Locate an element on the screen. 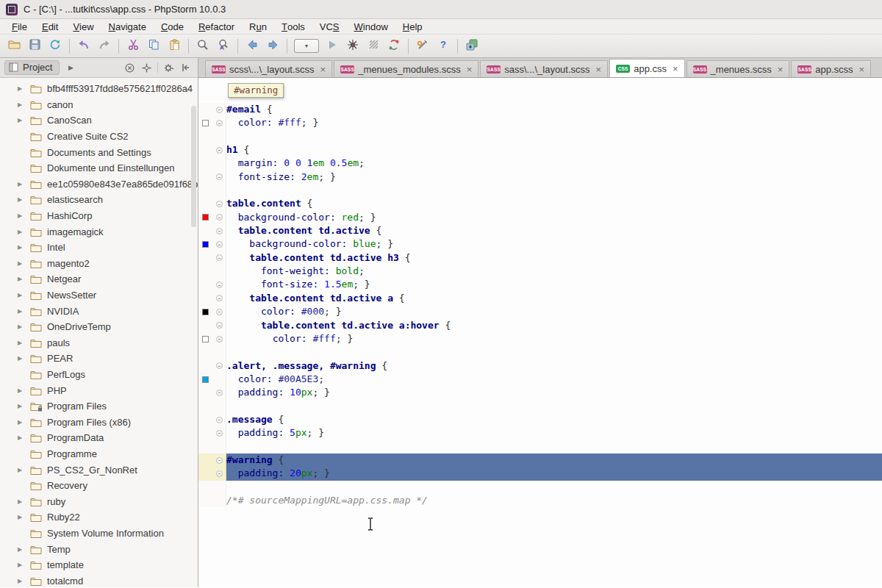 This screenshot has height=588, width=882. menu-view: View is located at coordinates (83, 26).